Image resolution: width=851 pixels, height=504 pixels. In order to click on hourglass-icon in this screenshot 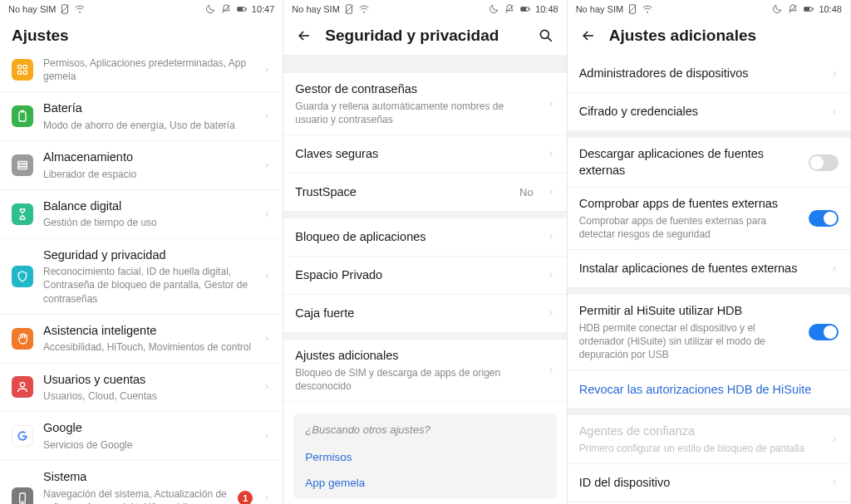, I will do `click(22, 214)`.